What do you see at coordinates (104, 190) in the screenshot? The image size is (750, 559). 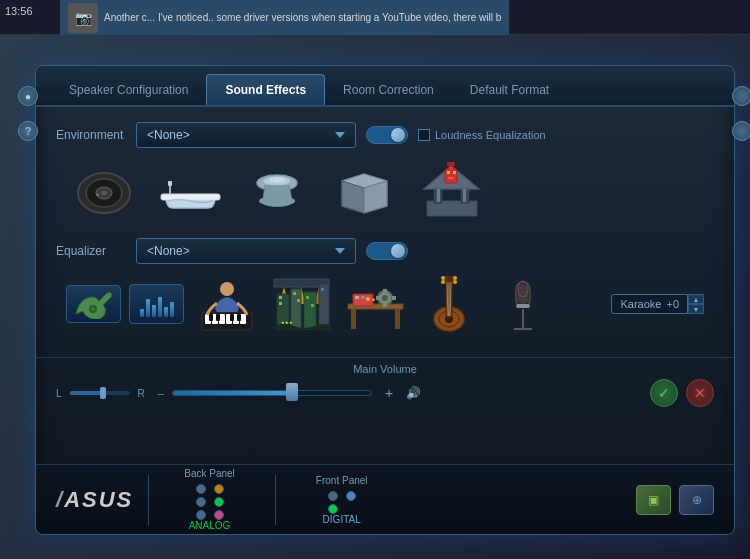 I see `disc-svg: ●` at bounding box center [104, 190].